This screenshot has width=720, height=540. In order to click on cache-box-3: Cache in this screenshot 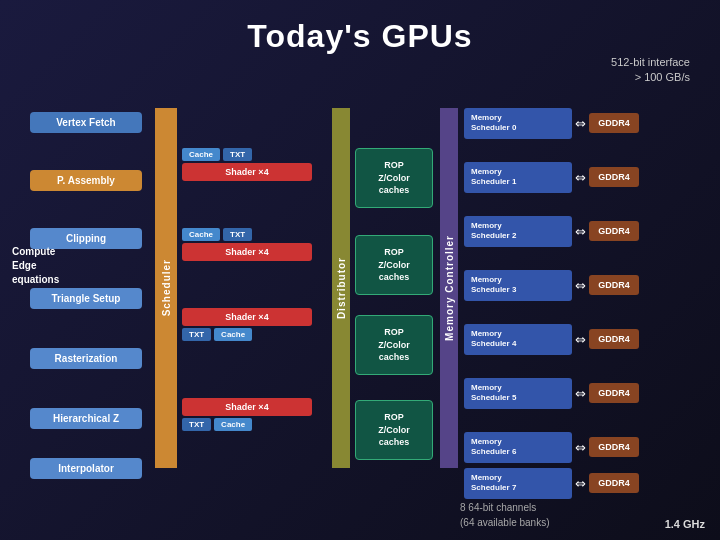, I will do `click(233, 334)`.